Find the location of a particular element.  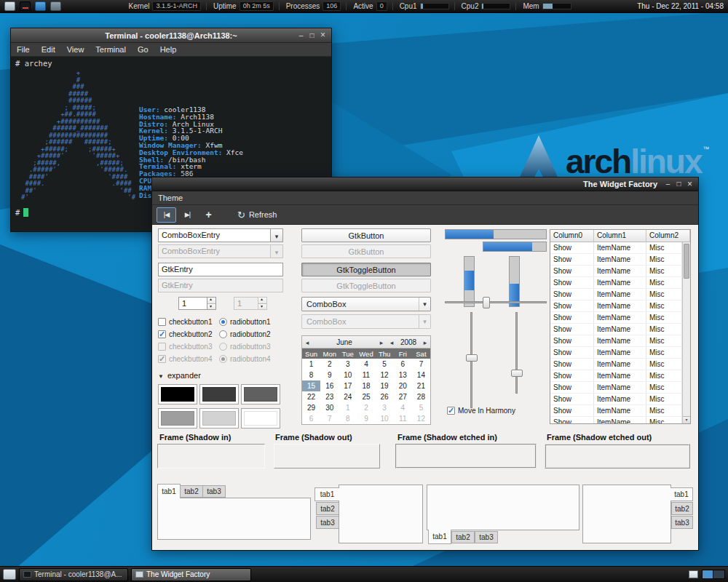

menu-item-help: Help is located at coordinates (169, 49).